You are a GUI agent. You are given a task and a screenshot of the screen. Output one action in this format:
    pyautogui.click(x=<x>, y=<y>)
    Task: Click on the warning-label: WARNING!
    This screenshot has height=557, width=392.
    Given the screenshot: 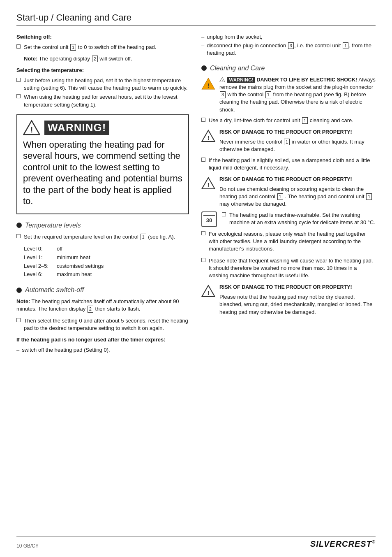 What is the action you would take?
    pyautogui.click(x=77, y=128)
    